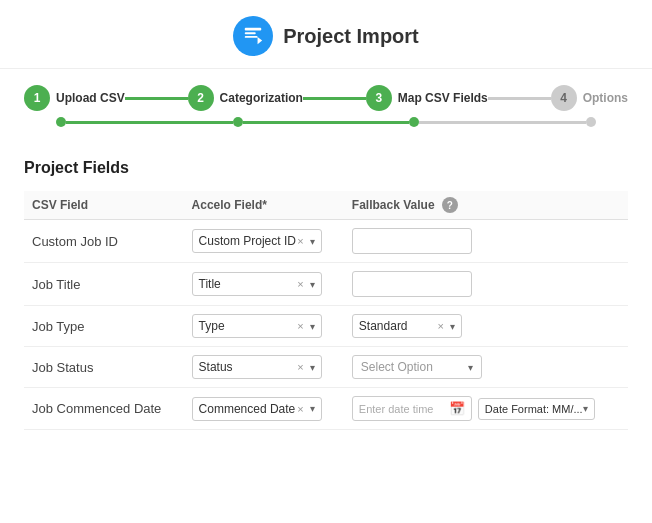 The image size is (652, 523). What do you see at coordinates (606, 98) in the screenshot?
I see `step-4-label: Options` at bounding box center [606, 98].